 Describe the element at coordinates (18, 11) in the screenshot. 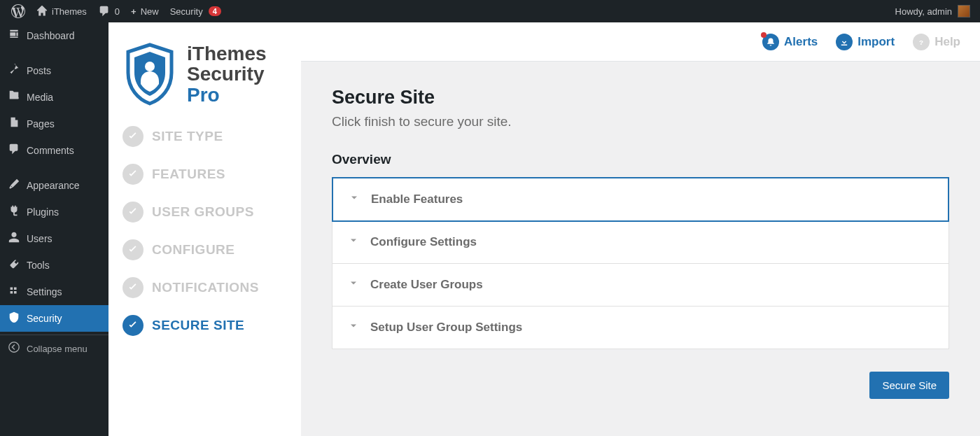

I see `wordpress-icon` at that location.